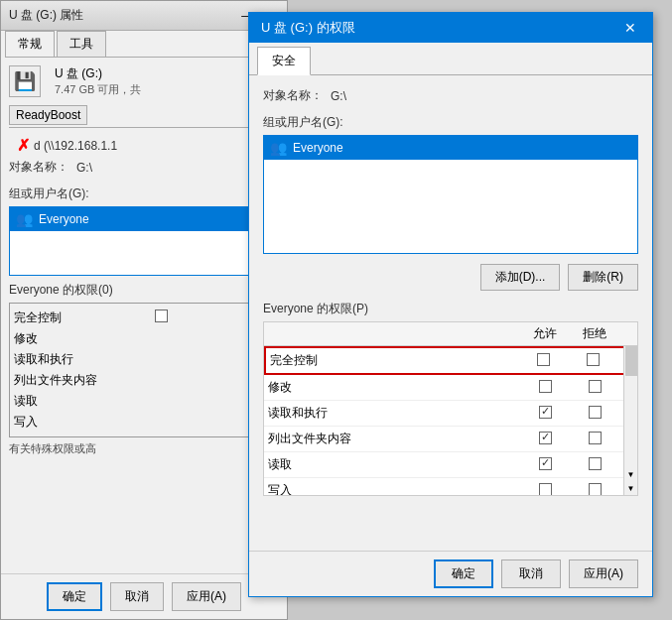 This screenshot has width=672, height=620. What do you see at coordinates (631, 361) in the screenshot?
I see `perms-scrollbar-thumb` at bounding box center [631, 361].